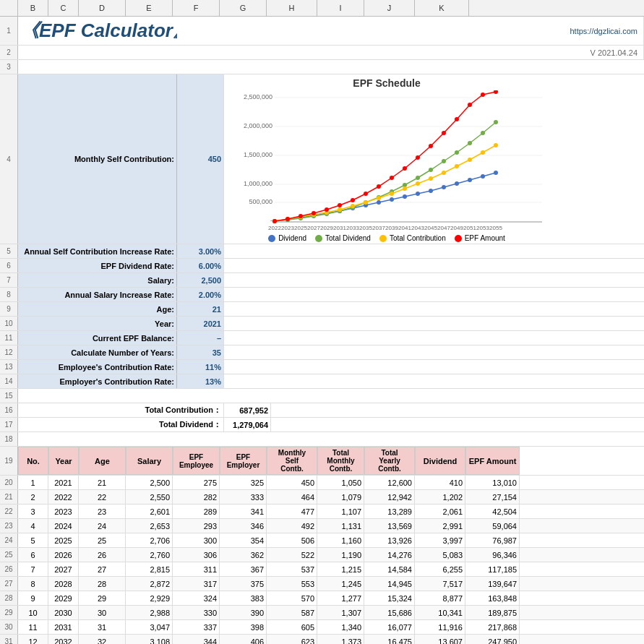 The width and height of the screenshot is (644, 644). I want to click on row-25: 25 6 2026 26 2,760 306 362 522 1,190 14,…, so click(322, 555).